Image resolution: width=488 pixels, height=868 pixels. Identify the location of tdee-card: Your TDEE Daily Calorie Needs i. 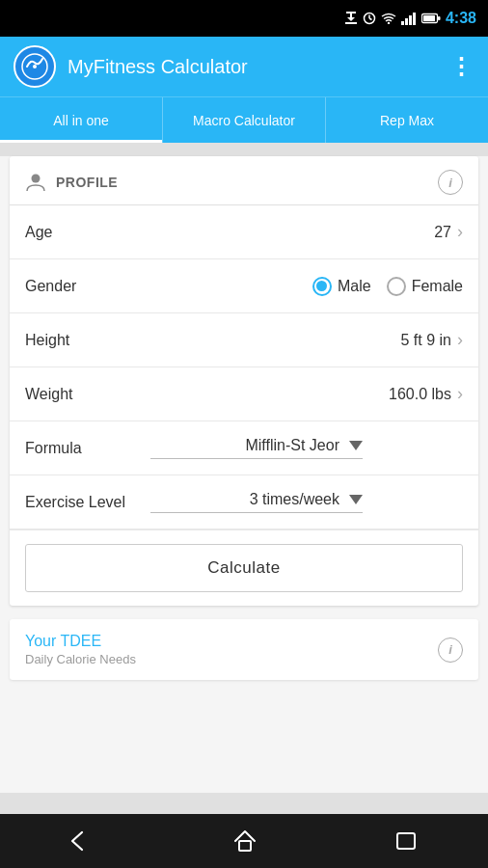
(244, 650).